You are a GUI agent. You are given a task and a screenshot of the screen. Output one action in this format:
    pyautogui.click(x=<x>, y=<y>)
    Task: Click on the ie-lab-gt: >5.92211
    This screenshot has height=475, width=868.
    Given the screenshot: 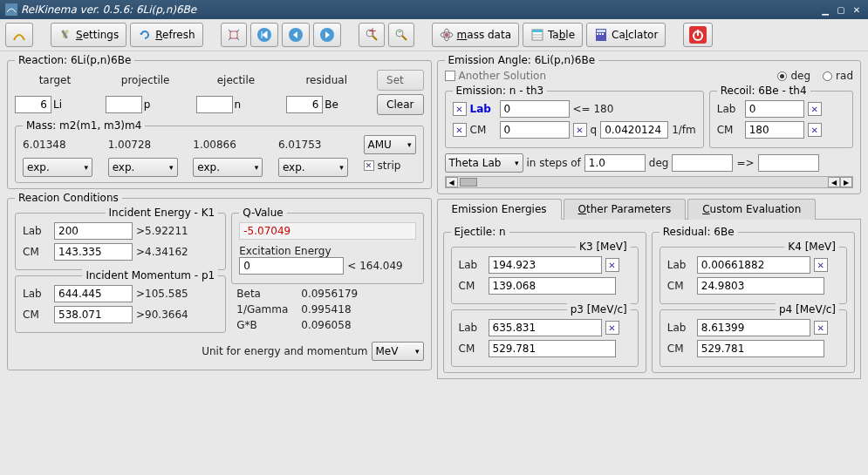 What is the action you would take?
    pyautogui.click(x=162, y=231)
    